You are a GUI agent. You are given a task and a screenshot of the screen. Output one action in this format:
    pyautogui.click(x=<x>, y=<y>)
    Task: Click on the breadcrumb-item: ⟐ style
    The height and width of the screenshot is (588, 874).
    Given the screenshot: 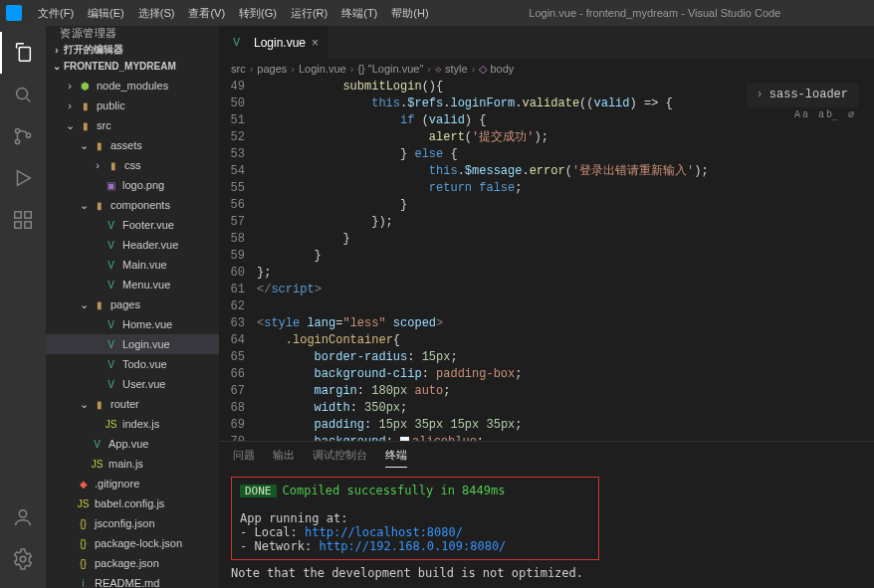 What is the action you would take?
    pyautogui.click(x=452, y=69)
    